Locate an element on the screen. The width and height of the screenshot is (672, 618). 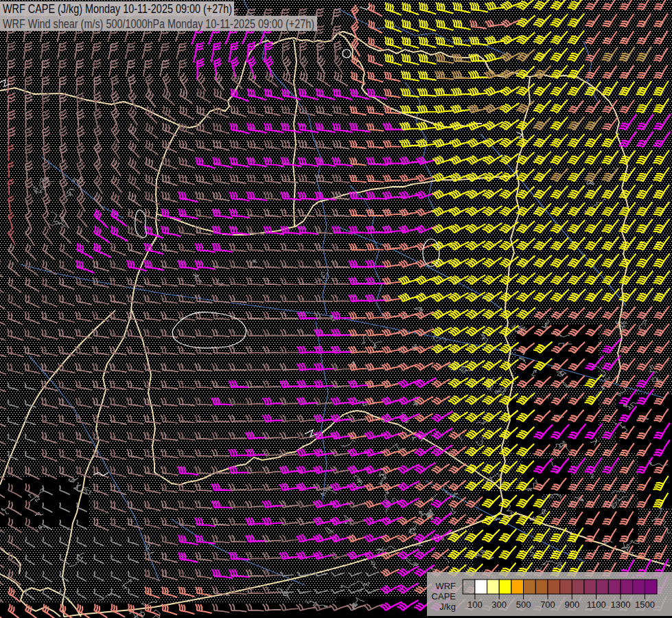
svg-text: CAPE is located at coordinates (444, 596).